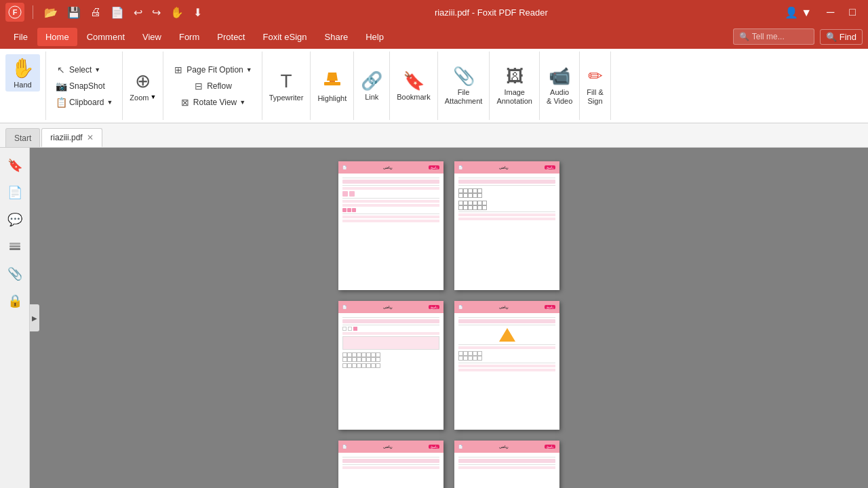 The width and height of the screenshot is (868, 488). Describe the element at coordinates (177, 12) in the screenshot. I see `hand-tool-icon: ✋` at that location.